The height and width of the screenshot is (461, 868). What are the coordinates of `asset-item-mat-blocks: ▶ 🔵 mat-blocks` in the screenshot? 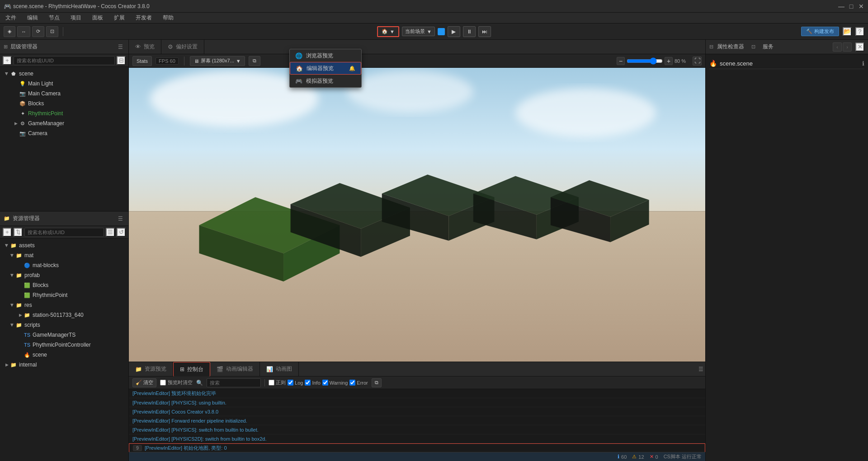 It's located at (64, 265).